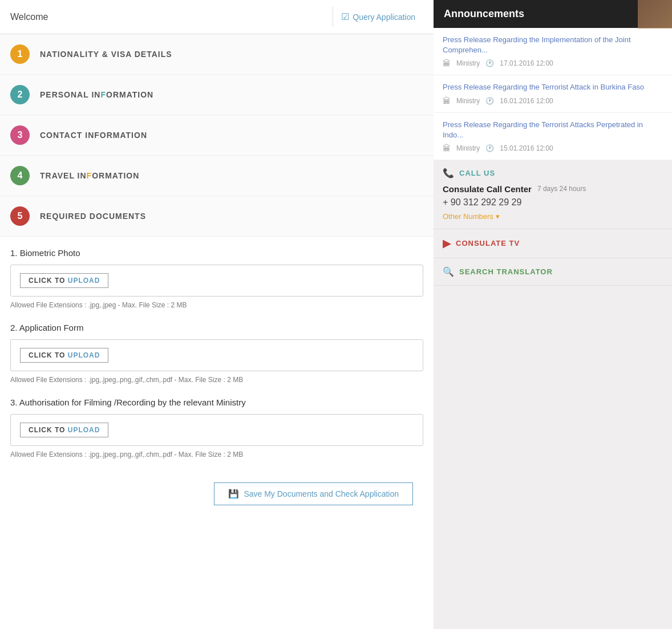 This screenshot has height=629, width=672. What do you see at coordinates (553, 189) in the screenshot?
I see `call-center-name: Consulate Call Center 7 days 24 hours` at bounding box center [553, 189].